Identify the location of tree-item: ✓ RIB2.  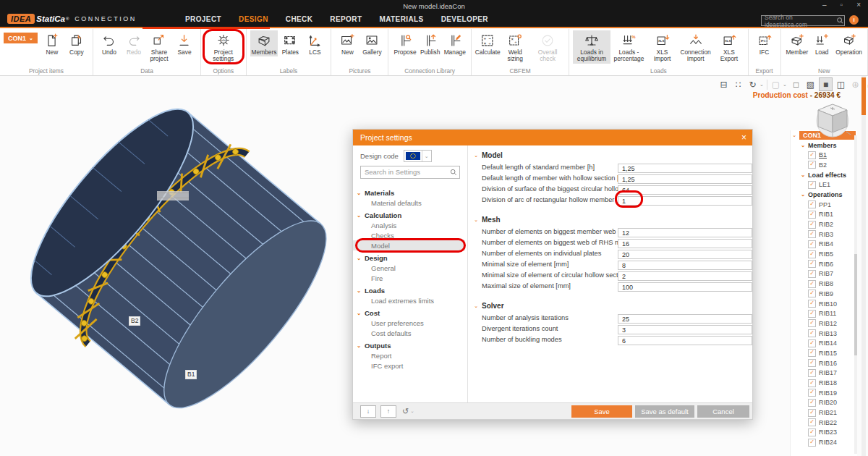
(824, 224).